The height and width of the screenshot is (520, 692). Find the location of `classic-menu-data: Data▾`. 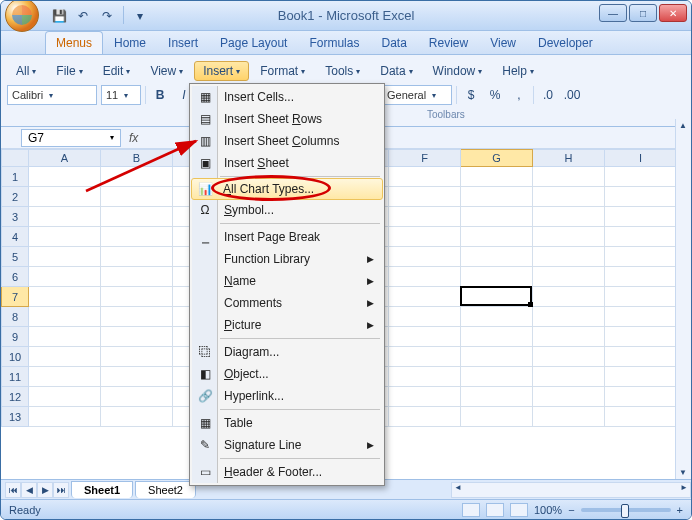

classic-menu-data: Data▾ is located at coordinates (396, 71).